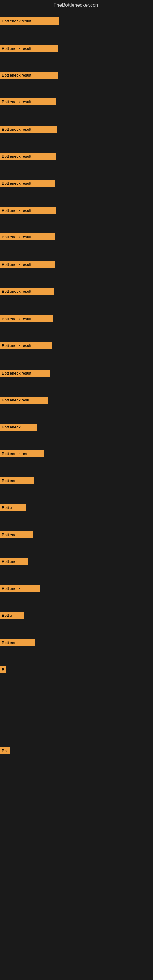 The width and height of the screenshot is (153, 980). Describe the element at coordinates (24, 400) in the screenshot. I see `bottleneck-result-item: Bottleneck resu` at that location.